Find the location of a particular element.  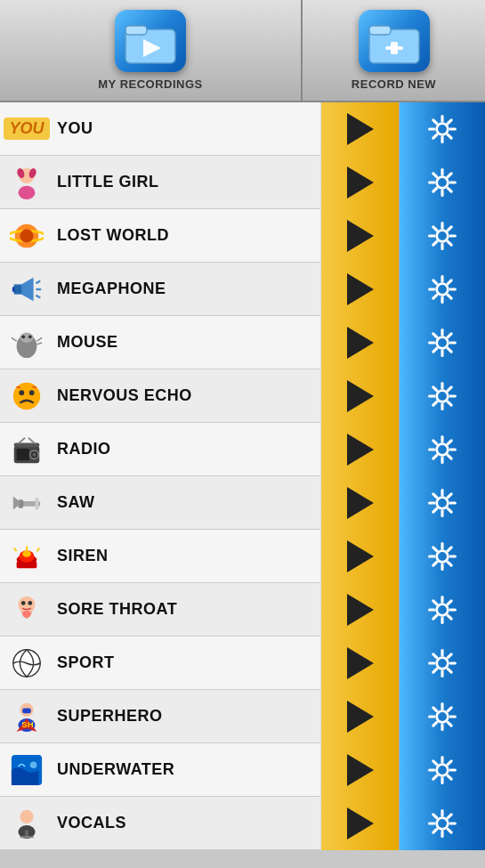

item-icon-sore-throat is located at coordinates (27, 610).